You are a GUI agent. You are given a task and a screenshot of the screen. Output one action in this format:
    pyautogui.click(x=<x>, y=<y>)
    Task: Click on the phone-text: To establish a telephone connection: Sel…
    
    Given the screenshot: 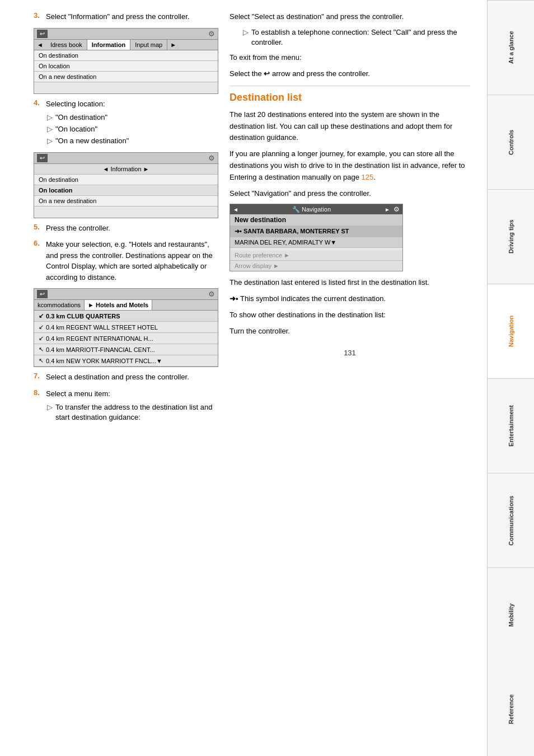 What is the action you would take?
    pyautogui.click(x=360, y=37)
    